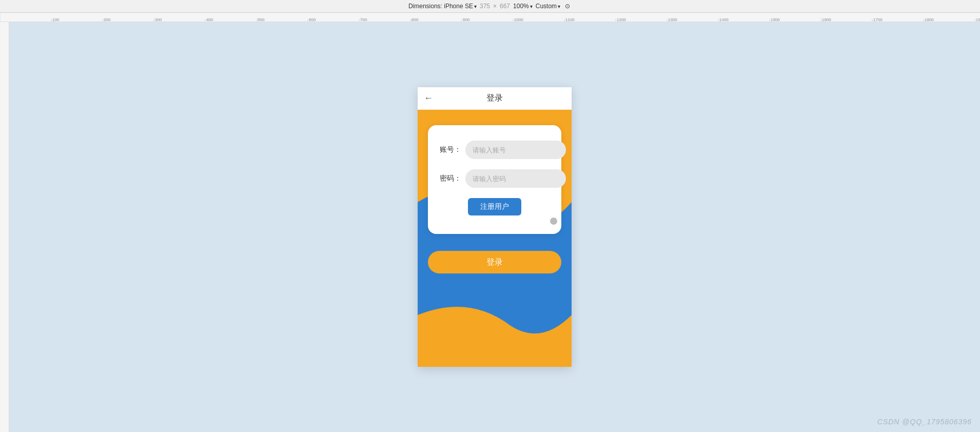  Describe the element at coordinates (56, 19) in the screenshot. I see `svg-text: 100` at that location.